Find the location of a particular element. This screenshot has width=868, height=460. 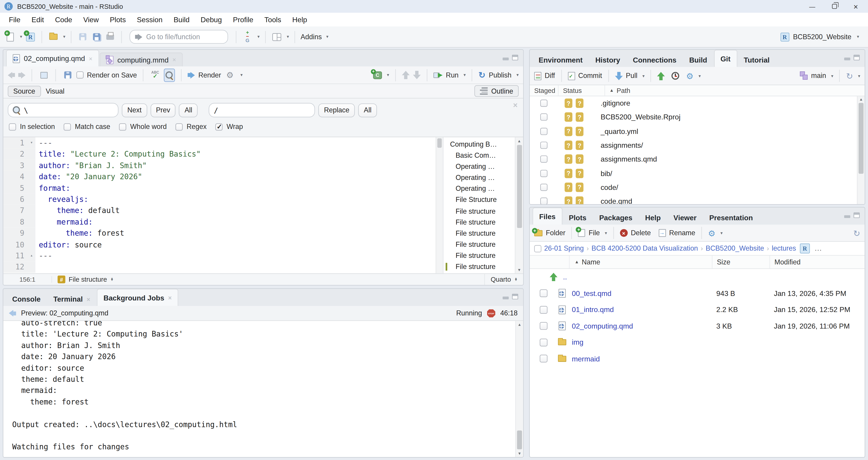

close-icon: × is located at coordinates (856, 6).